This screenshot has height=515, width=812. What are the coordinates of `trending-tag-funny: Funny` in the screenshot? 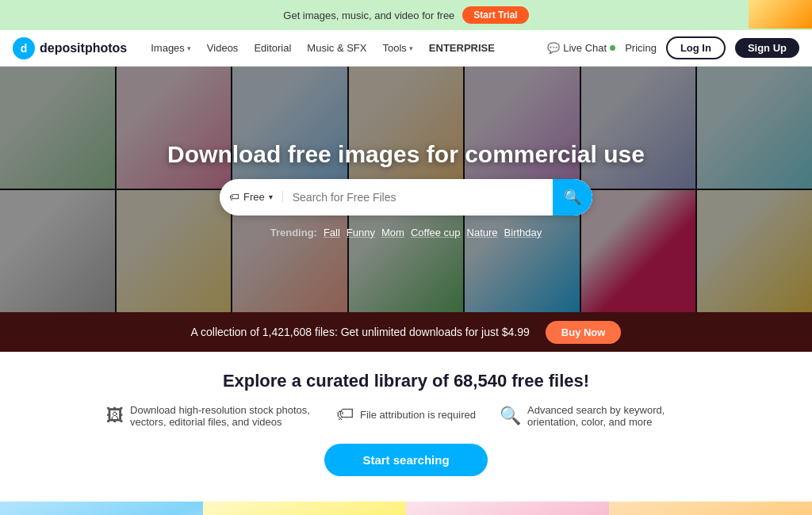 It's located at (361, 233).